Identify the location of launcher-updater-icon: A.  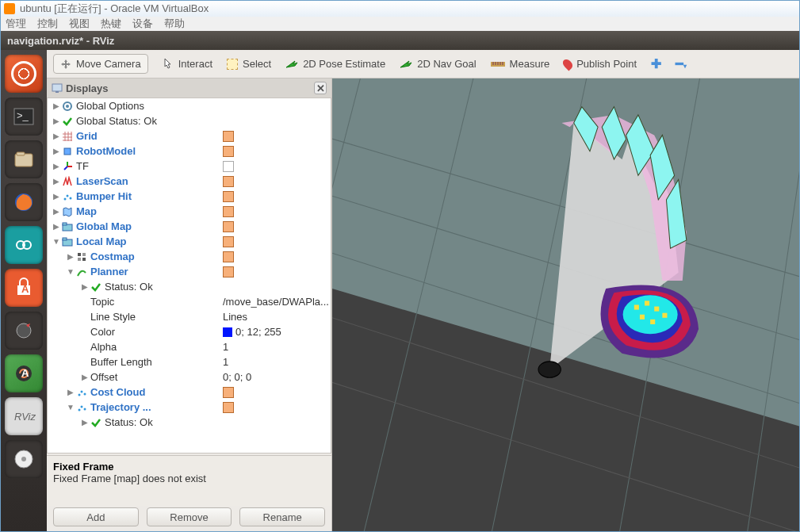
(24, 373).